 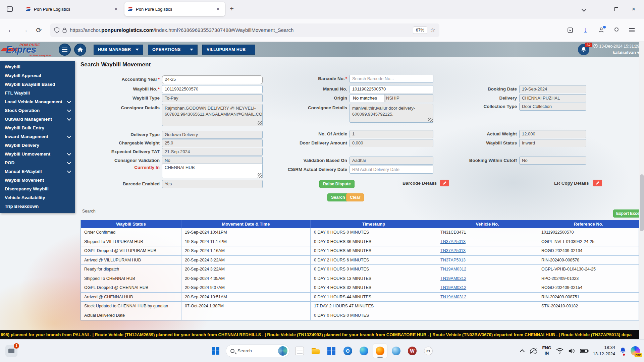 What do you see at coordinates (57, 30) in the screenshot?
I see `tracking-shield-icon` at bounding box center [57, 30].